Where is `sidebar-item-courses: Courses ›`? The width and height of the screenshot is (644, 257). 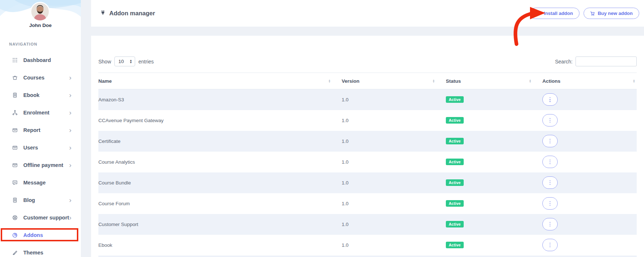
sidebar-item-courses: Courses › is located at coordinates (40, 78).